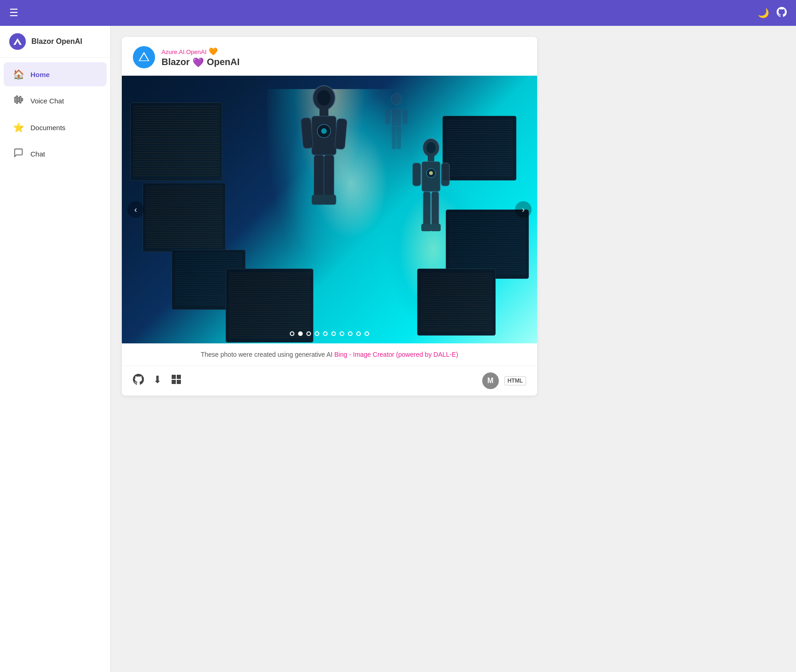 Image resolution: width=796 pixels, height=672 pixels. I want to click on sidebar-item-home: 🏠 Home, so click(55, 74).